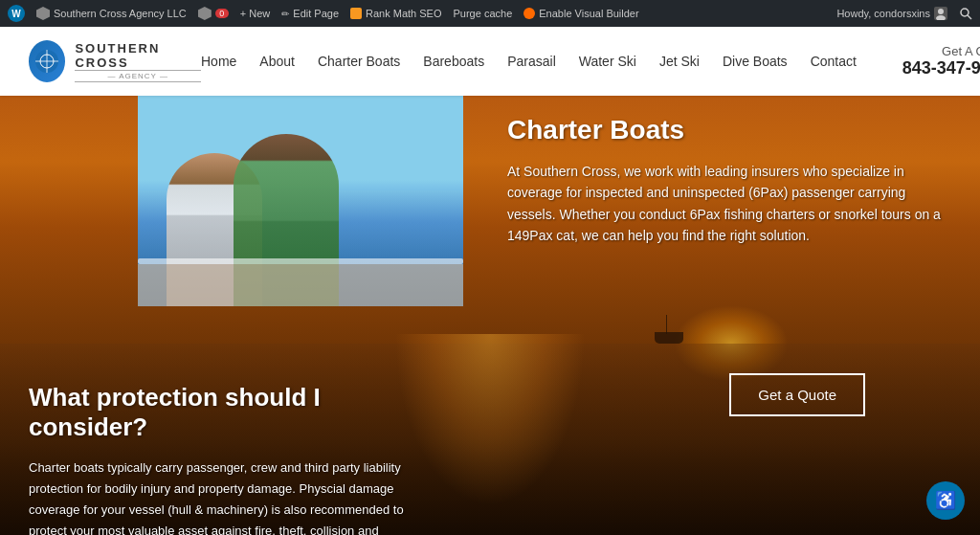  What do you see at coordinates (138, 77) in the screenshot?
I see `logo-agency: — AGENCY —` at bounding box center [138, 77].